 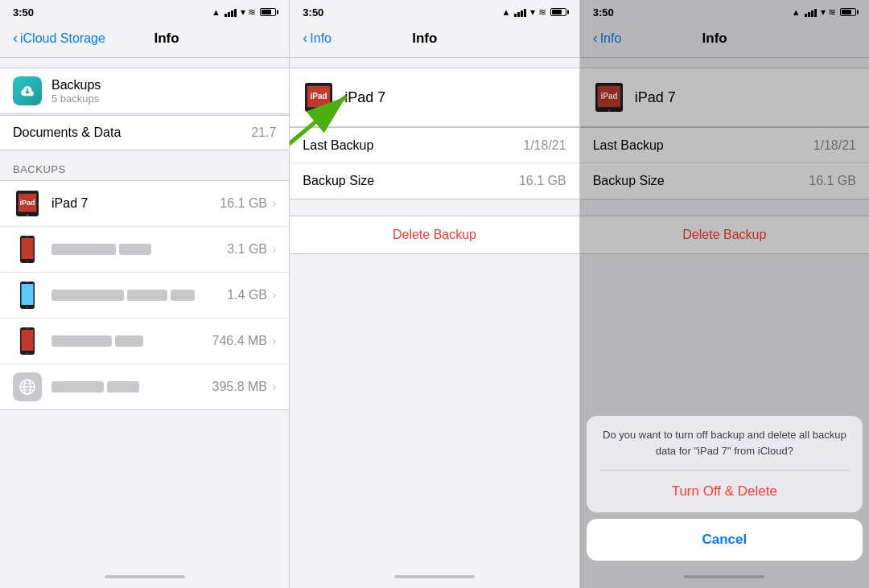 What do you see at coordinates (317, 39) in the screenshot?
I see `back-button-2: ‹ Info` at bounding box center [317, 39].